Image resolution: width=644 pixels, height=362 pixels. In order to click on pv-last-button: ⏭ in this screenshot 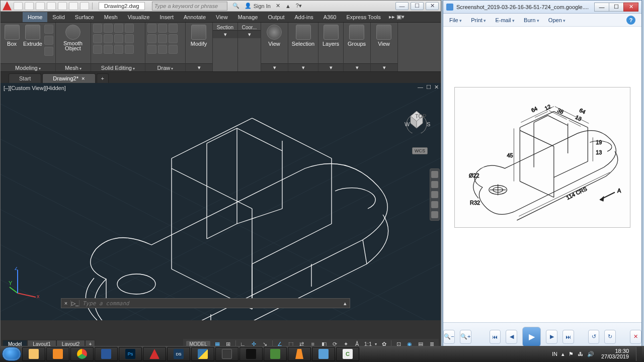, I will do `click(569, 337)`.